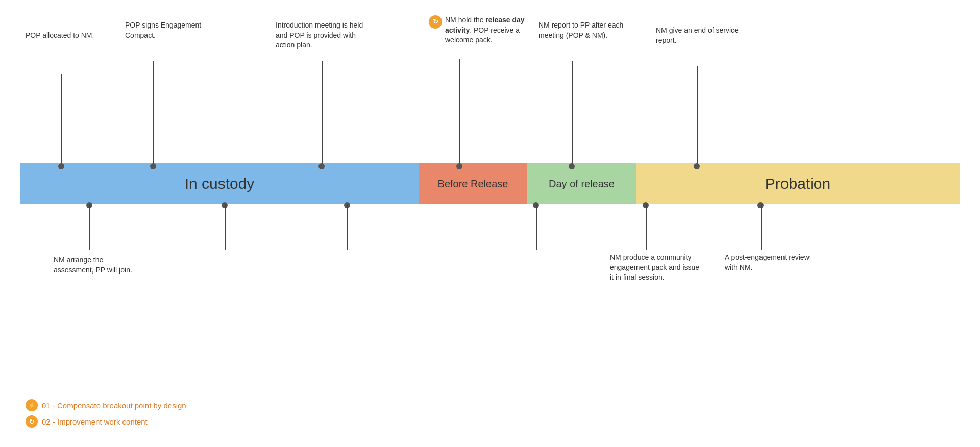  I want to click on improvement-icon-t4: ↻, so click(435, 22).